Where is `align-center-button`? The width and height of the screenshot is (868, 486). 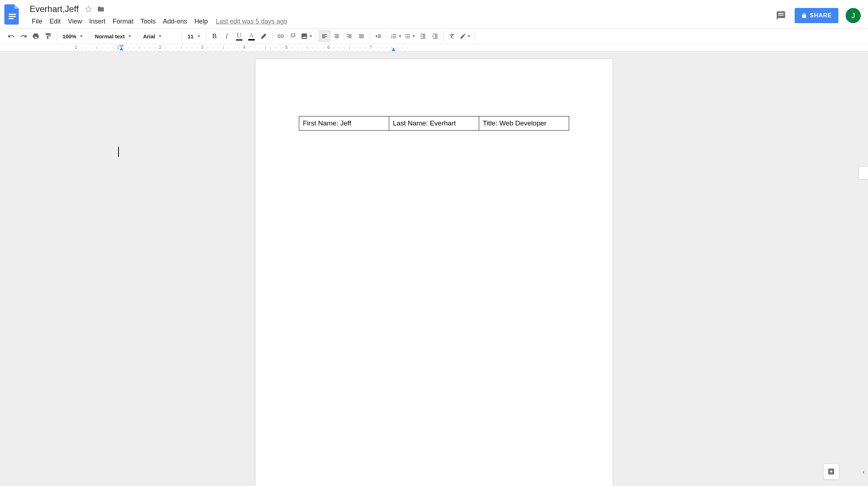
align-center-button is located at coordinates (337, 36).